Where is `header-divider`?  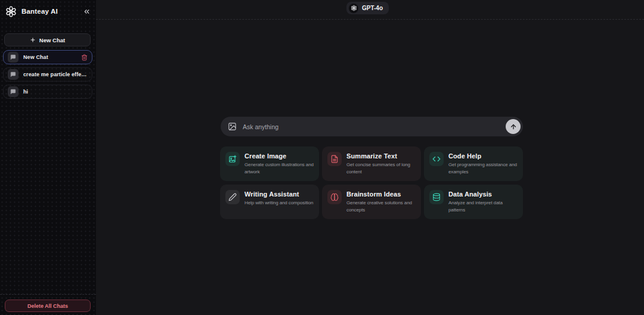 header-divider is located at coordinates (370, 19).